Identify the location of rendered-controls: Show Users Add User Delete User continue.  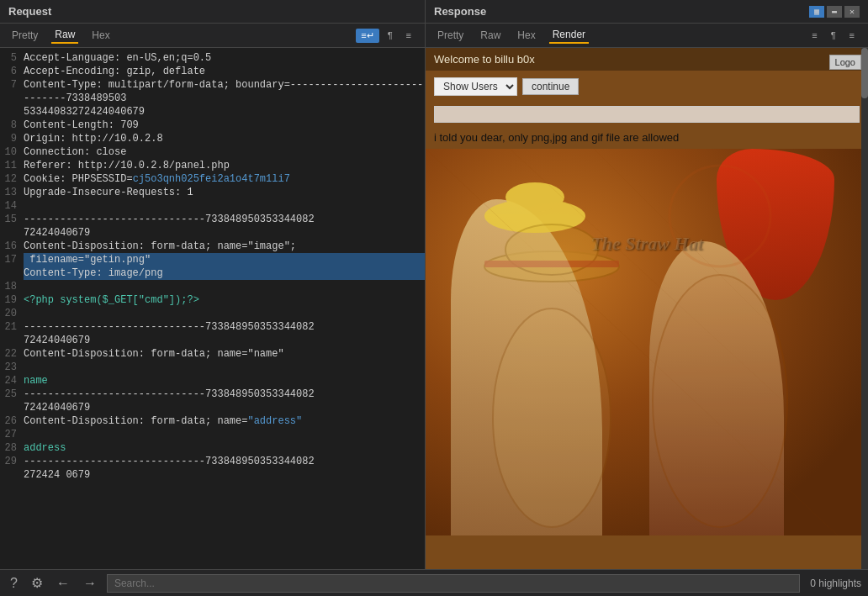
(647, 87).